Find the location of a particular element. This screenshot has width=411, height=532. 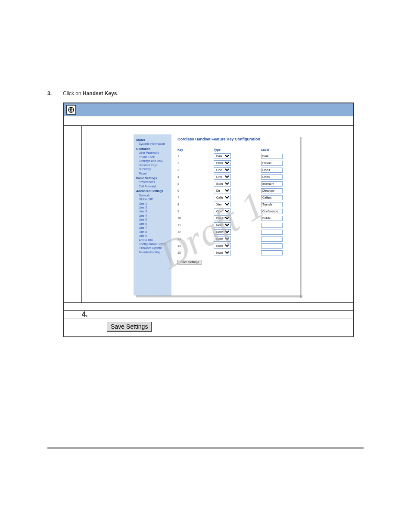

key-number: 1 is located at coordinates (196, 156).